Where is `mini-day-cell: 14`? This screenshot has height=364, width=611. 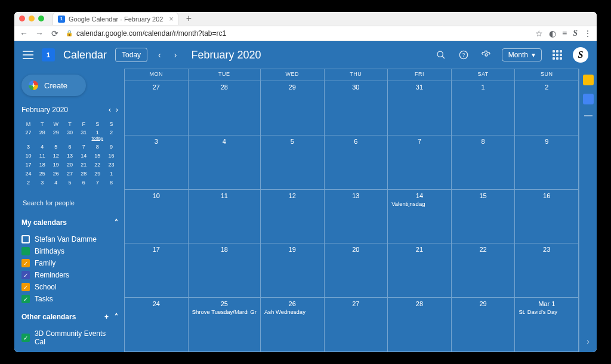 mini-day-cell: 14 is located at coordinates (84, 156).